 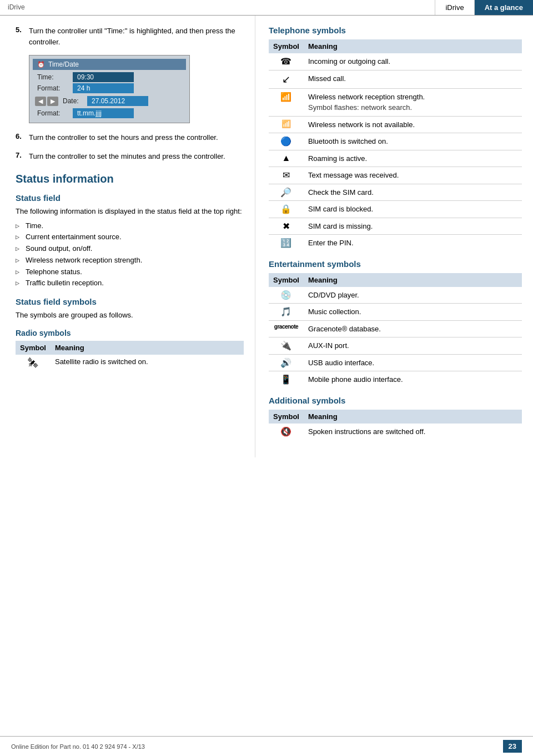 What do you see at coordinates (413, 380) in the screenshot?
I see `ent-meaning-mobile: Mobile phone audio interface.` at bounding box center [413, 380].